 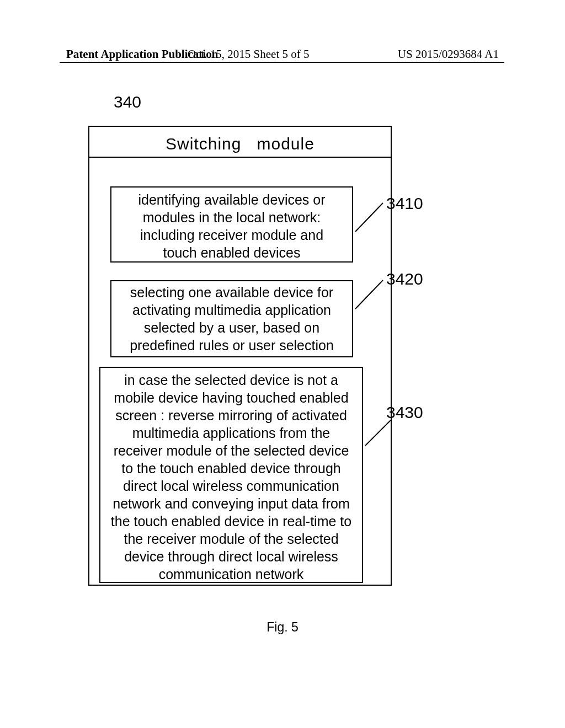 What do you see at coordinates (240, 144) in the screenshot?
I see `switching-module-title: Switching module` at bounding box center [240, 144].